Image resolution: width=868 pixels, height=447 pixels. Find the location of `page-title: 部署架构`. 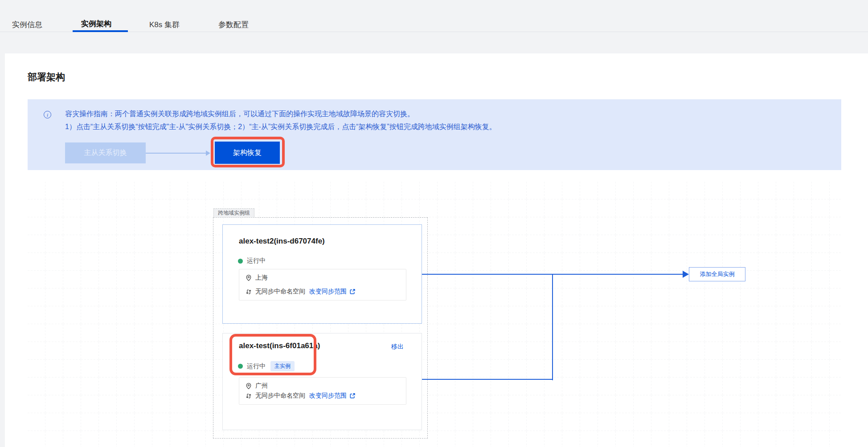

page-title: 部署架构 is located at coordinates (46, 77).